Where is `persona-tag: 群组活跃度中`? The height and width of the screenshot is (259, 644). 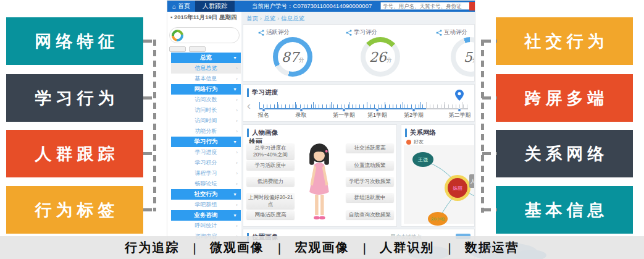
persona-tag: 群组活跃度中 is located at coordinates (370, 198).